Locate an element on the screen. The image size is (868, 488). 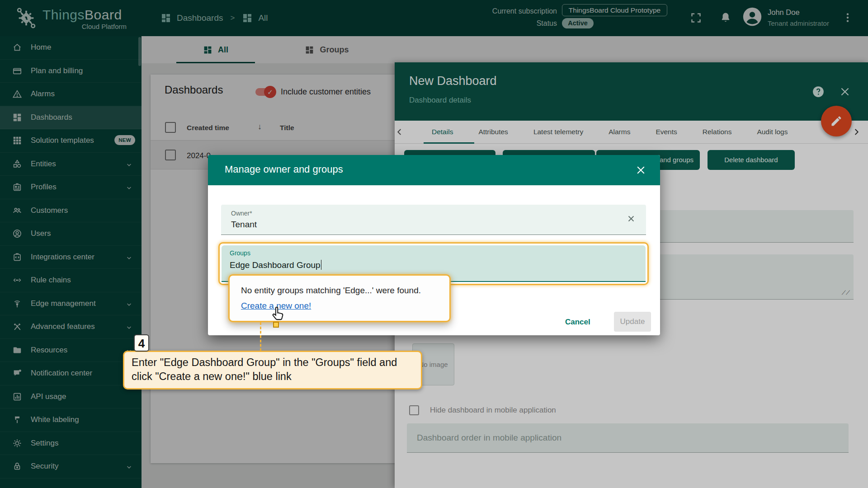
dialog-header: Manage owner and groups is located at coordinates (434, 170).